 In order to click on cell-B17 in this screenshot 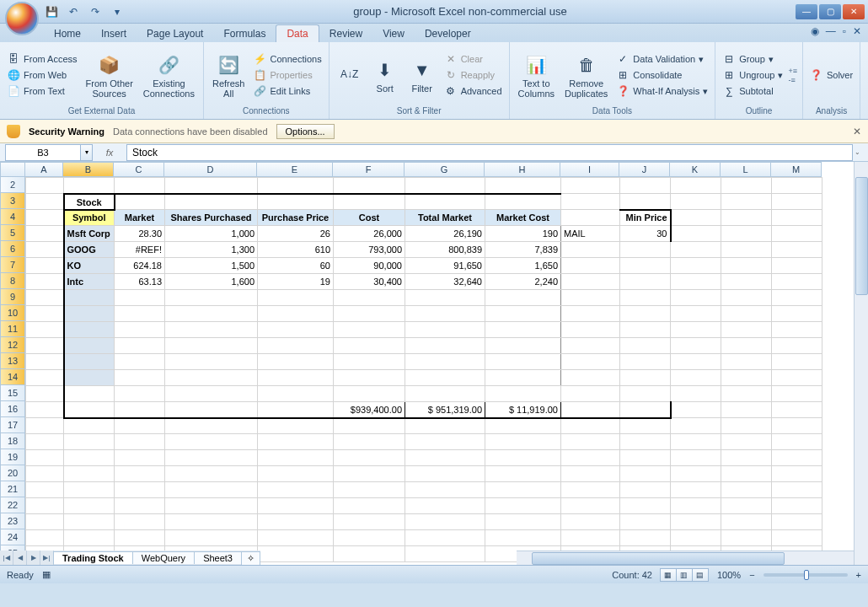, I will do `click(89, 427)`.